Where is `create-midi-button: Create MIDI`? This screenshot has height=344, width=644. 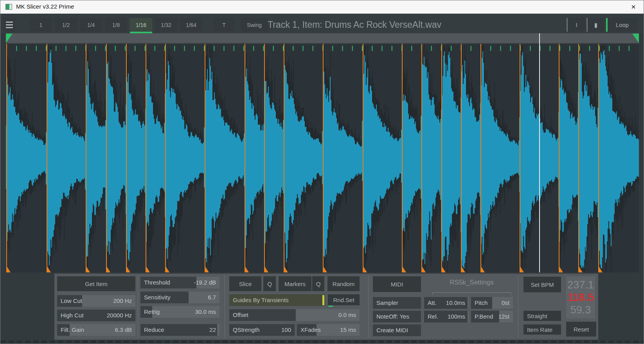
create-midi-button: Create MIDI is located at coordinates (397, 330).